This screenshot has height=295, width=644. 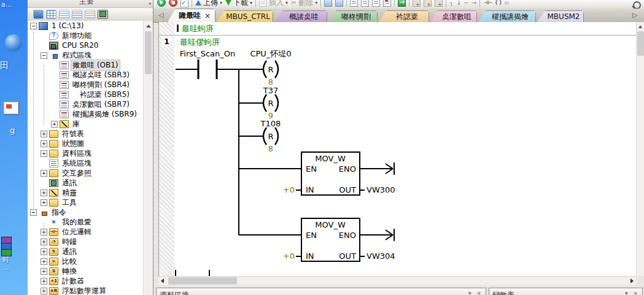 I want to click on tree-item-label: 系統區塊, so click(x=77, y=163).